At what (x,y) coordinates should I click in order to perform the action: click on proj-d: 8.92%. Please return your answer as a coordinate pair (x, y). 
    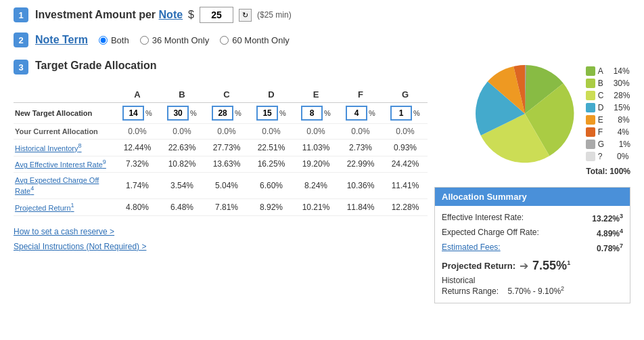
    Looking at the image, I should click on (271, 207).